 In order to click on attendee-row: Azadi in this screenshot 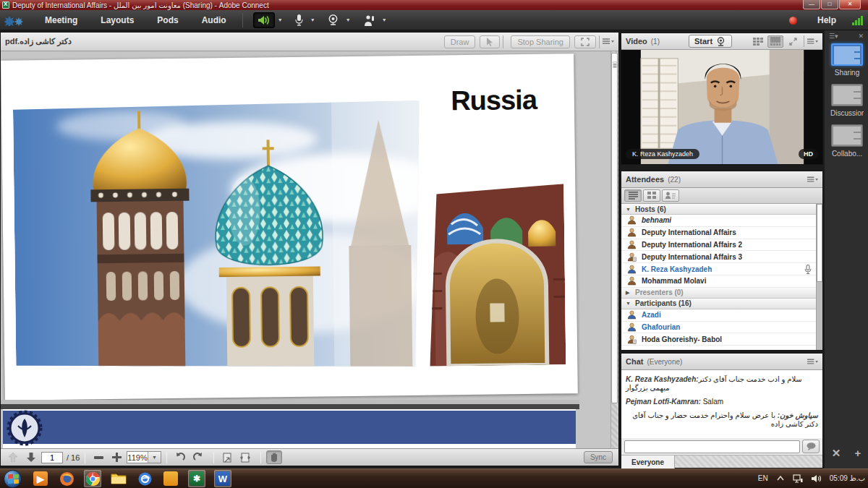, I will do `click(722, 315)`.